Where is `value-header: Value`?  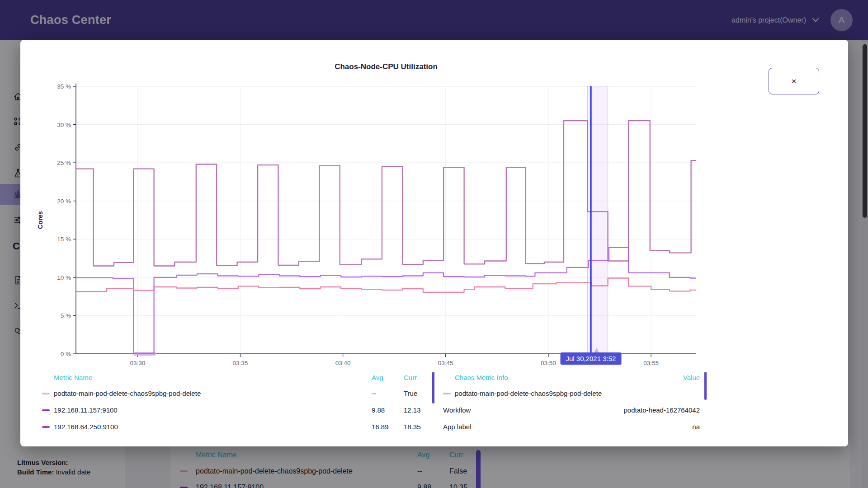 value-header: Value is located at coordinates (692, 378).